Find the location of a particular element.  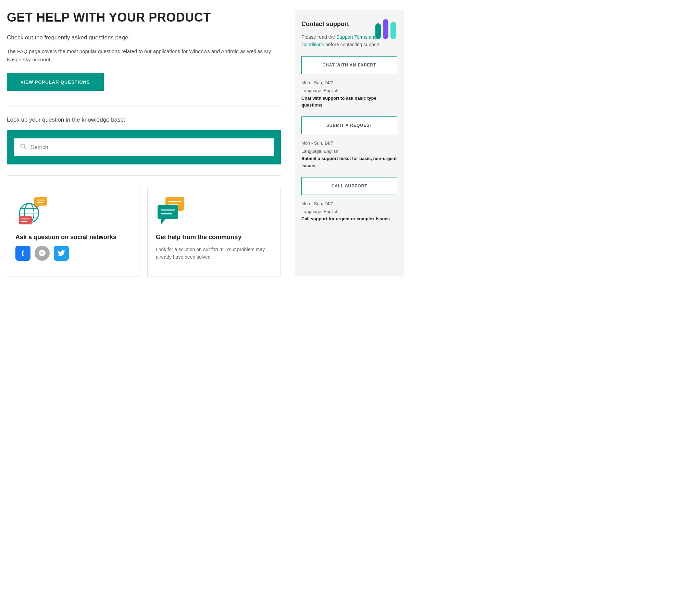

chat-language: Language: English is located at coordinates (349, 90).